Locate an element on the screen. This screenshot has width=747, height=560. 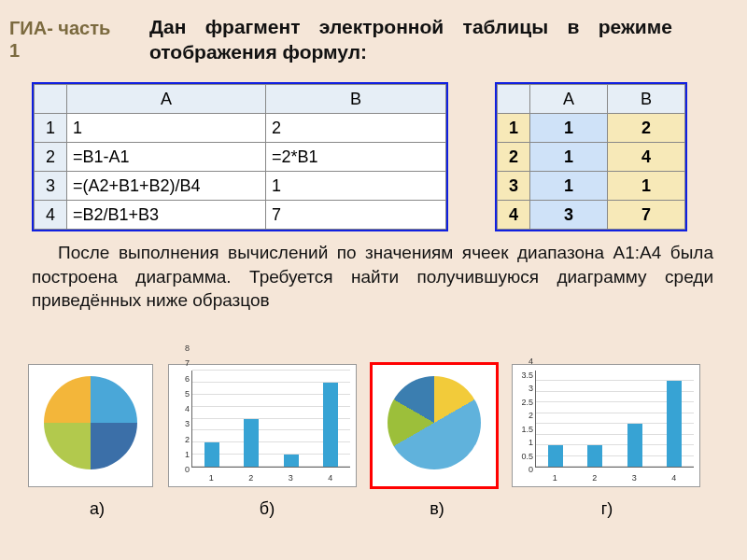
cell: =2*B1 is located at coordinates (357, 157).